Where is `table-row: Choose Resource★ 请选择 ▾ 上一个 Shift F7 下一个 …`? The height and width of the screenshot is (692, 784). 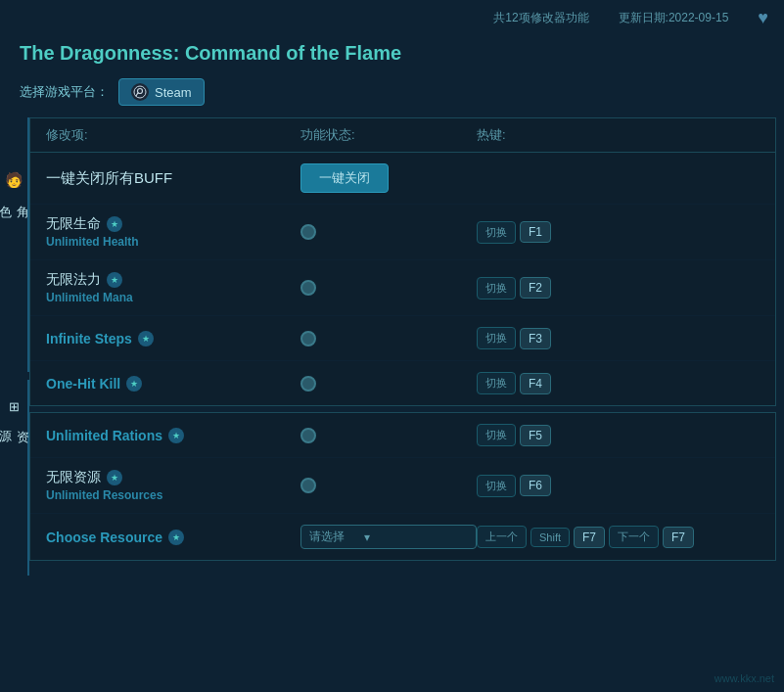 table-row: Choose Resource★ 请选择 ▾ 上一个 Shift F7 下一个 … is located at coordinates (403, 536).